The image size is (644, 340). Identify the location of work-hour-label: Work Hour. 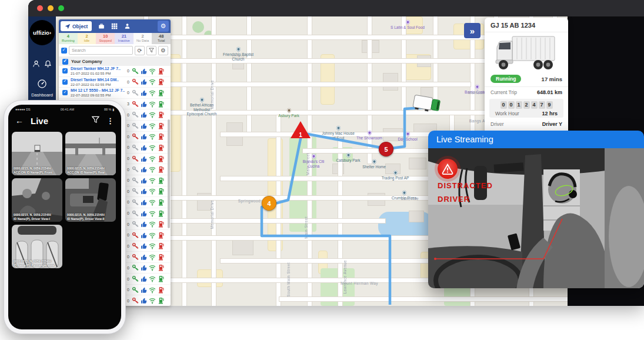
(507, 114).